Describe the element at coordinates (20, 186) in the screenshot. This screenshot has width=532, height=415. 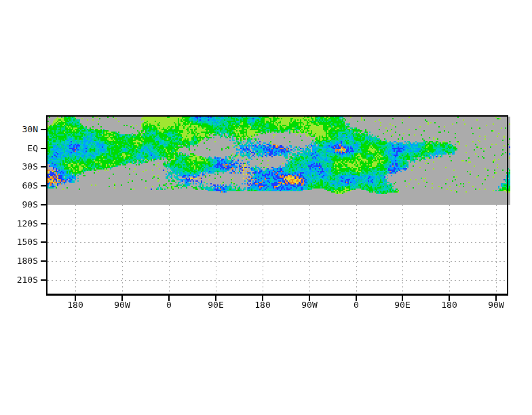
I see `y-axis-label: 60S` at that location.